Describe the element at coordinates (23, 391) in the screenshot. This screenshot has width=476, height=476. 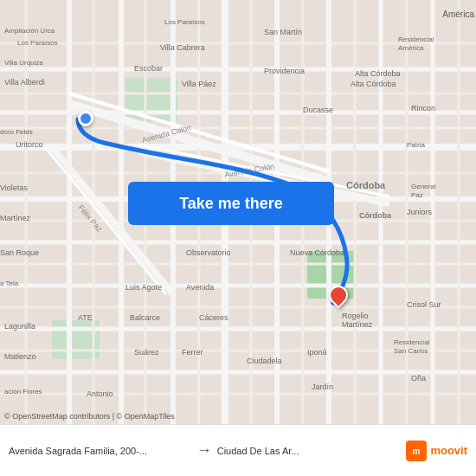
I see `svg-text: ación Flores` at that location.